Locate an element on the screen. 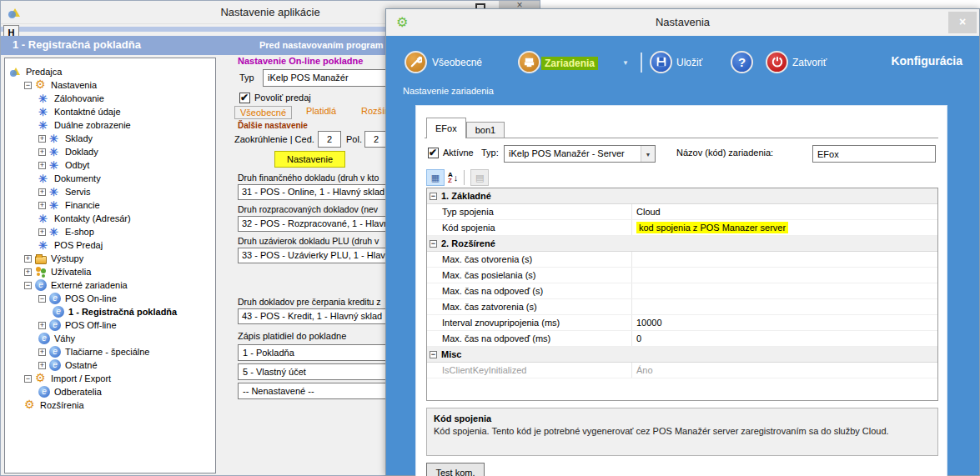  device-icon is located at coordinates (55, 298).